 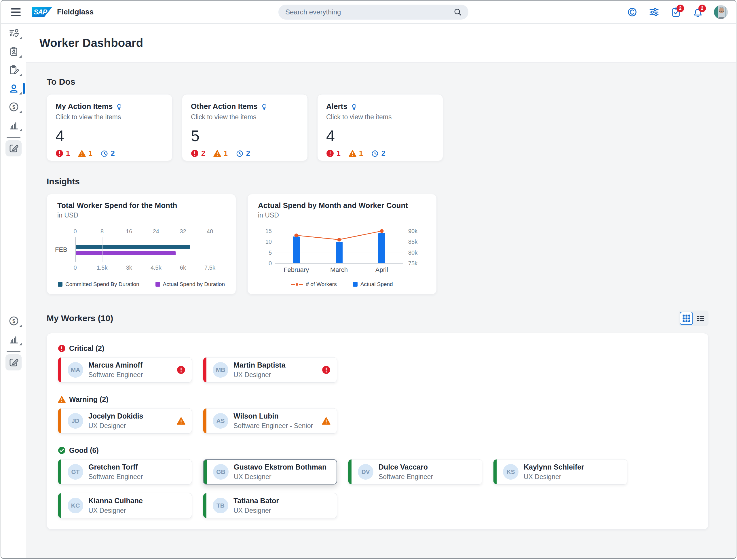 What do you see at coordinates (654, 12) in the screenshot?
I see `settings-sliders-icon` at bounding box center [654, 12].